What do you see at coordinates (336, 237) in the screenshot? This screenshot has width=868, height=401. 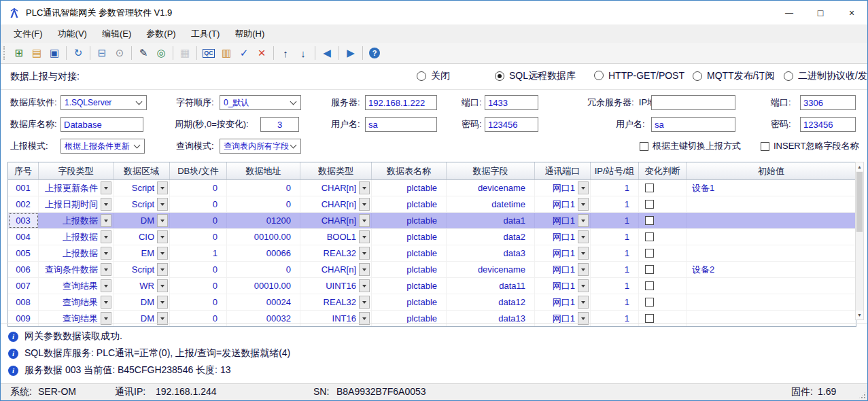 I see `cell-dtype: BOOL1` at bounding box center [336, 237].